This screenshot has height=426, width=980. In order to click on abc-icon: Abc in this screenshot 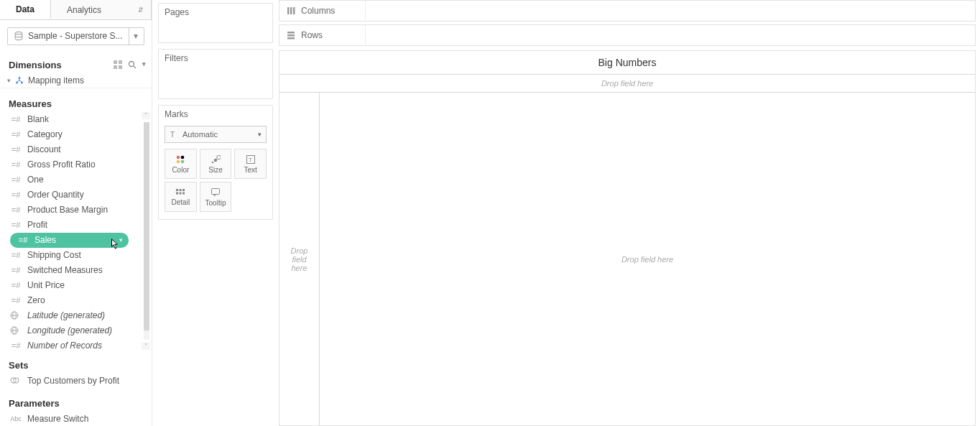, I will do `click(16, 419)`.